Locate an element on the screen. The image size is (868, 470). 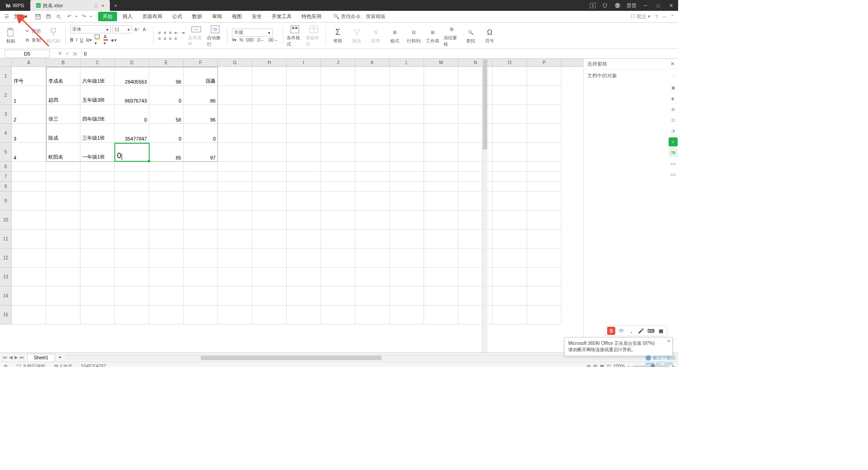
font-color-button: A▾ is located at coordinates (106, 40).